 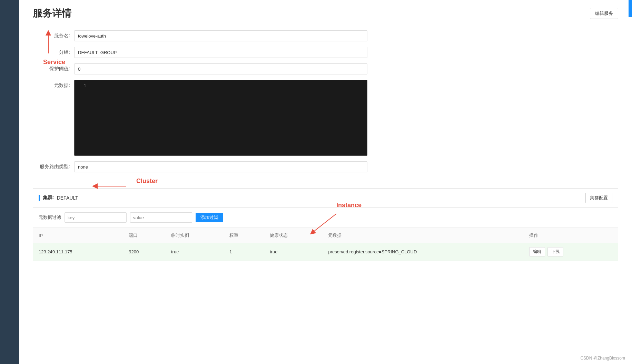 What do you see at coordinates (537, 252) in the screenshot?
I see `edit-instance-button: 编辑` at bounding box center [537, 252].